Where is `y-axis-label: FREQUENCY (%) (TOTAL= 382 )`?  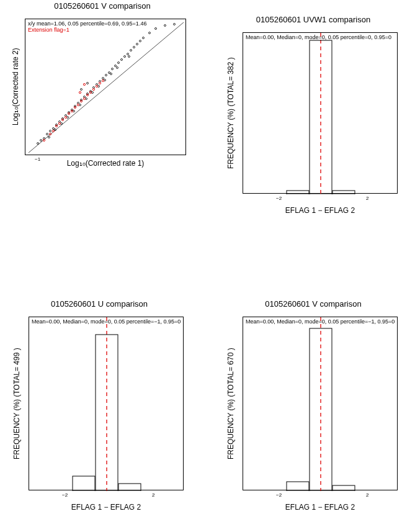
y-axis-label: FREQUENCY (%) (TOTAL= 382 ) is located at coordinates (231, 113).